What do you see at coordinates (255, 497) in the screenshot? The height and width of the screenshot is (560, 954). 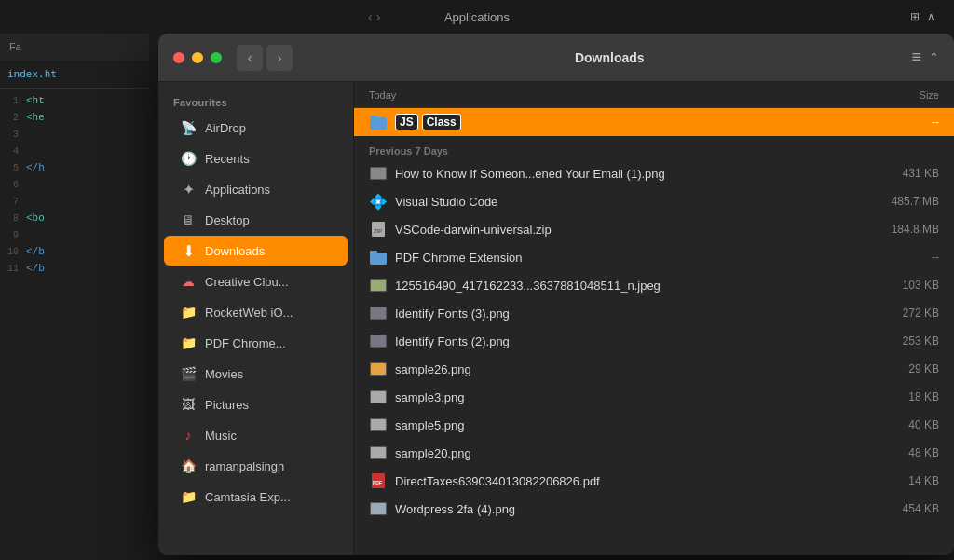 I see `sidebar-item-camtasia: 📁 Camtasia Exp...` at bounding box center [255, 497].